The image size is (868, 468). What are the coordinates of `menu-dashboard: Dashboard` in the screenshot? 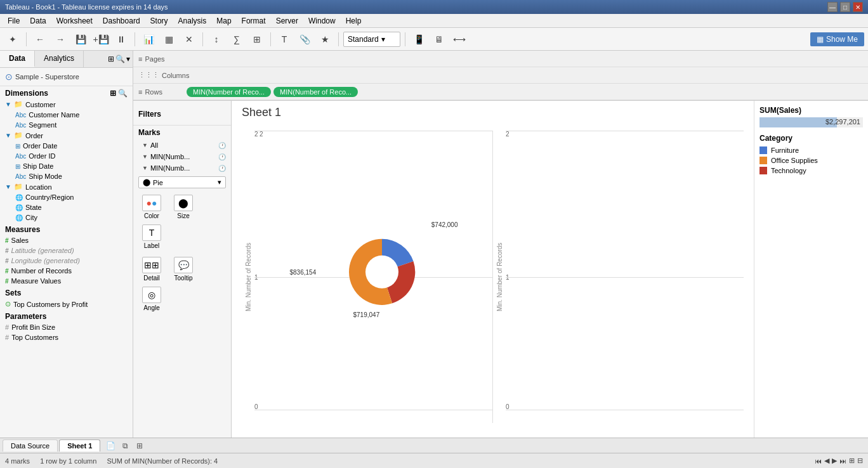 It's located at (122, 21).